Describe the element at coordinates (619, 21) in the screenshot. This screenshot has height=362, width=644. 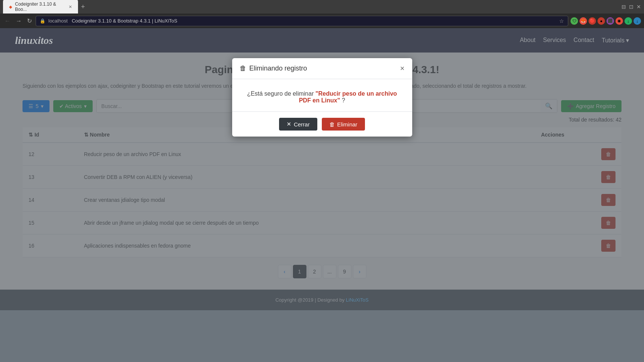
I see `ext-icon-6: ◉` at that location.